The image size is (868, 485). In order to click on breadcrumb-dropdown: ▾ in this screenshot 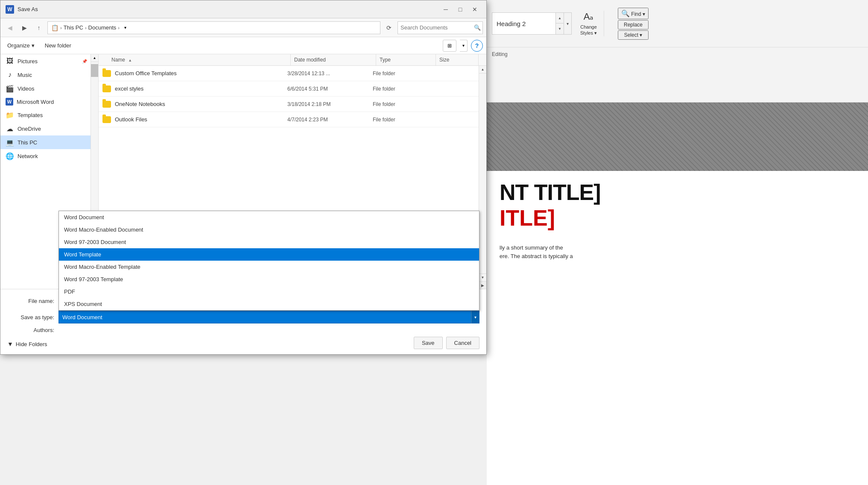, I will do `click(125, 28)`.